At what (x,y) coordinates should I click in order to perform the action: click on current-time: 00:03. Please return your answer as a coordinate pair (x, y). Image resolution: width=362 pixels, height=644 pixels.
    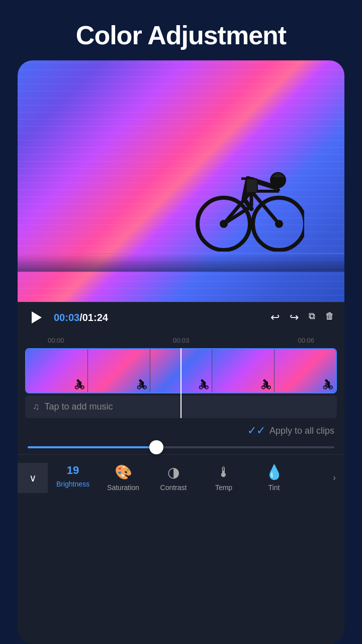
    Looking at the image, I should click on (66, 317).